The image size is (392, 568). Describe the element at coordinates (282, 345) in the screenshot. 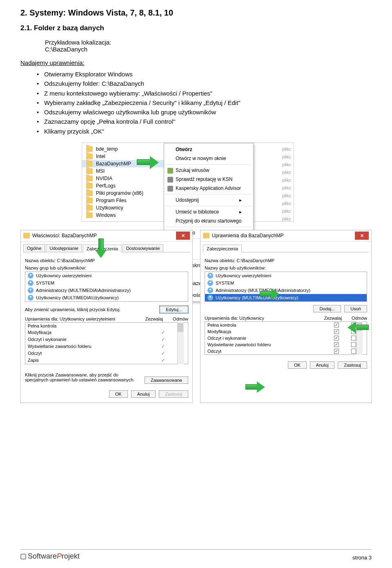

I see `permission-row: Wyświetlanie zawartości folderu` at that location.